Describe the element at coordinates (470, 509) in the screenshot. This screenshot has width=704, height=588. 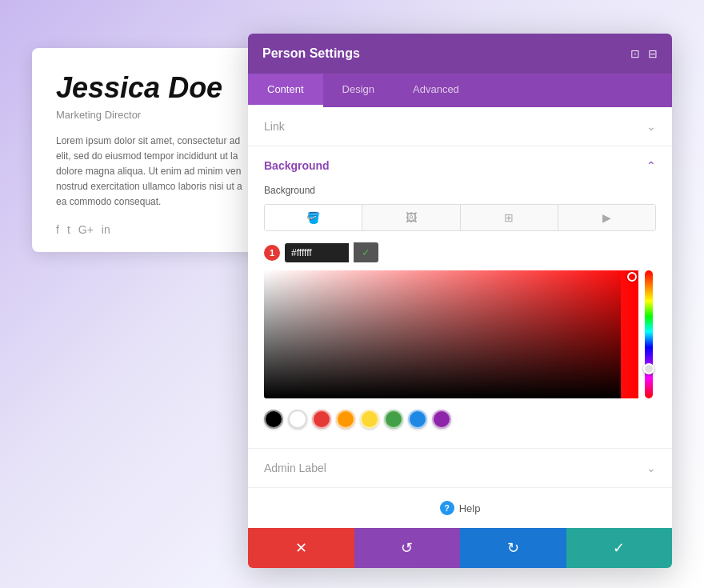
I see `help-text: Help` at that location.